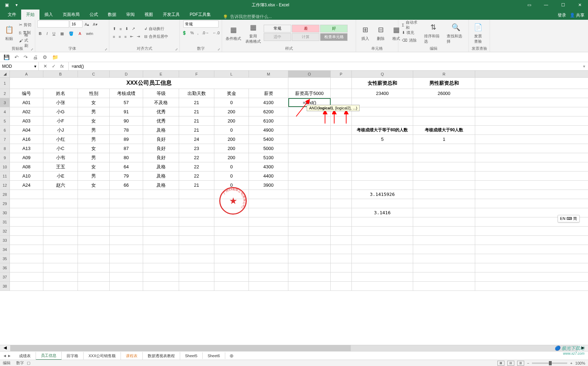  Describe the element at coordinates (550, 363) in the screenshot. I see `zoom-slider` at that location.